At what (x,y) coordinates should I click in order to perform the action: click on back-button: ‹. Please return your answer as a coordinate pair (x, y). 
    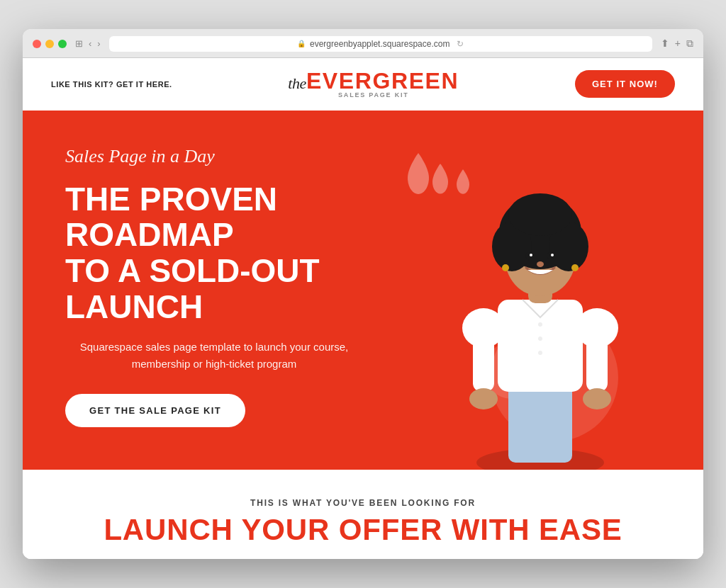
    Looking at the image, I should click on (90, 44).